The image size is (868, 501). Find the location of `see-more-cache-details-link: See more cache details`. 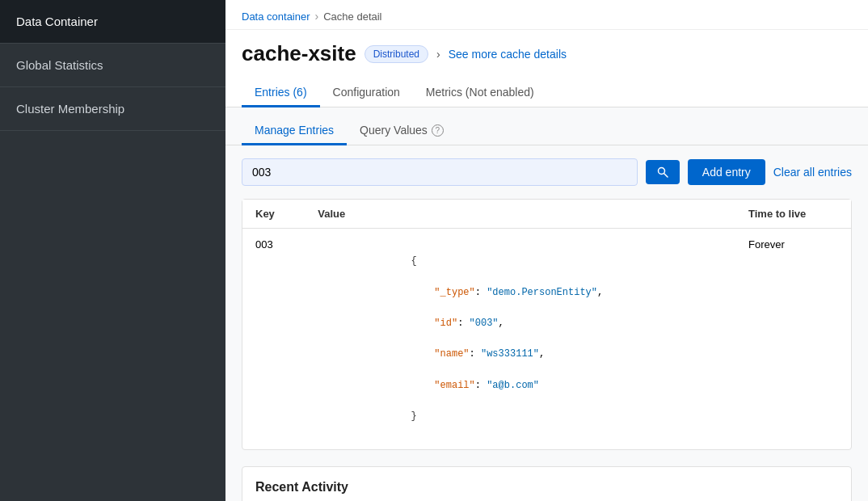

see-more-cache-details-link: See more cache details is located at coordinates (508, 54).